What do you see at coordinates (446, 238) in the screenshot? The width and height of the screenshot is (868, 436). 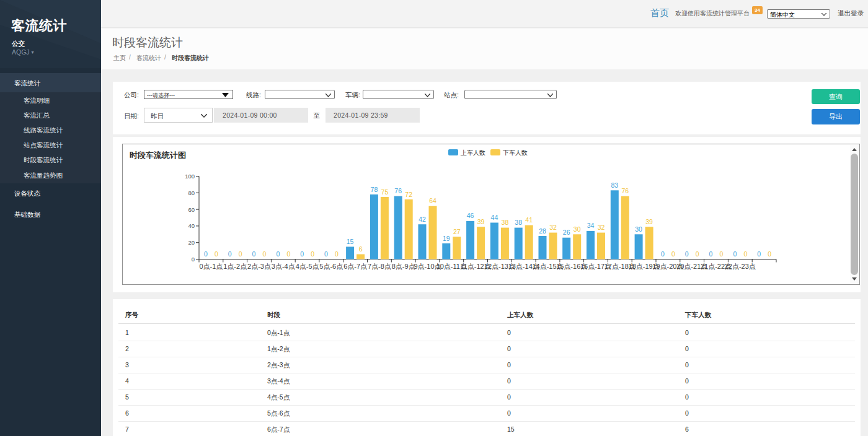 I see `svg-text: 19` at bounding box center [446, 238].